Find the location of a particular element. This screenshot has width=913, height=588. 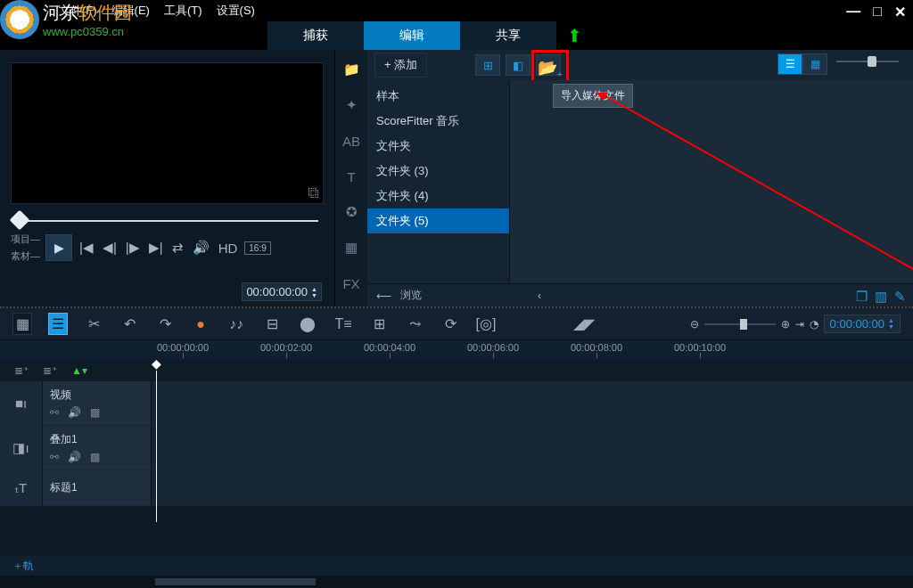

zoom-out-icon: ⊖ is located at coordinates (695, 324).